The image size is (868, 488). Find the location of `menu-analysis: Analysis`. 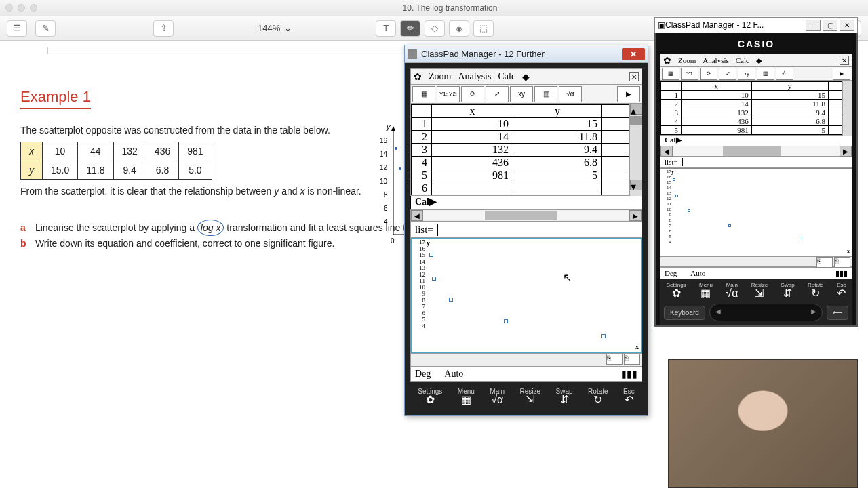

menu-analysis: Analysis is located at coordinates (475, 77).